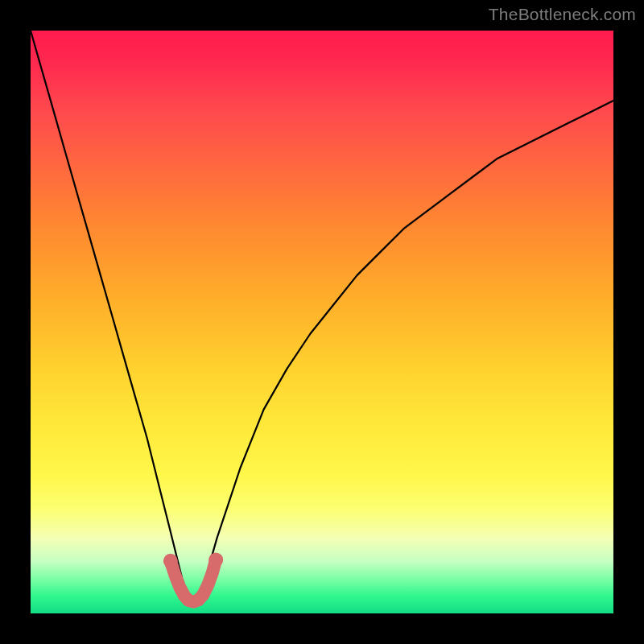 The height and width of the screenshot is (644, 644). What do you see at coordinates (193, 580) in the screenshot?
I see `optimal-range-highlight` at bounding box center [193, 580].